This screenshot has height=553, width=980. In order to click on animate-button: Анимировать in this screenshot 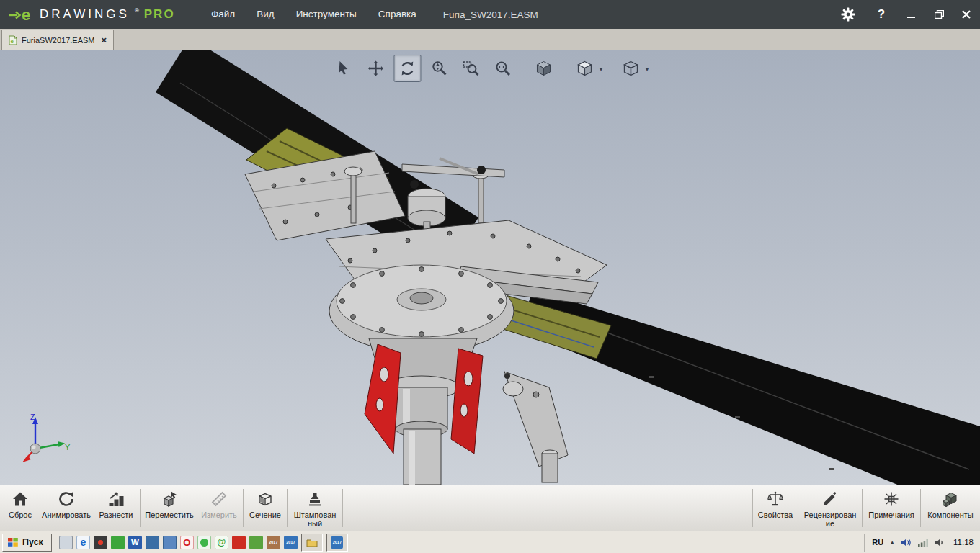, I will do `click(66, 508)`.